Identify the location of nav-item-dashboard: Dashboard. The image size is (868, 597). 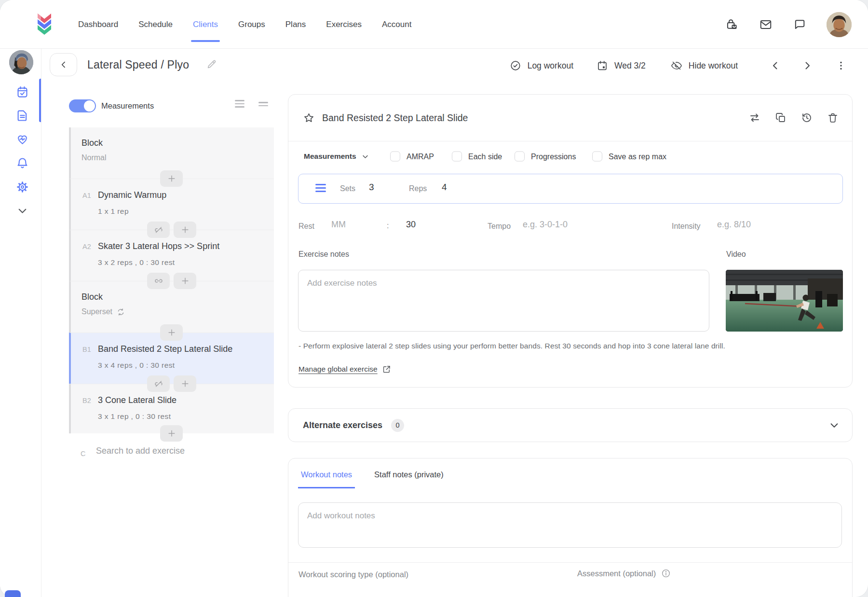
(98, 25).